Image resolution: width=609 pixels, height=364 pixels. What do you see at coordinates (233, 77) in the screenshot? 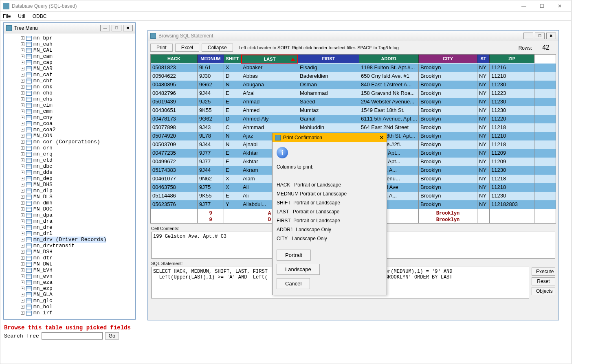
I see `cell: D` at bounding box center [233, 77].